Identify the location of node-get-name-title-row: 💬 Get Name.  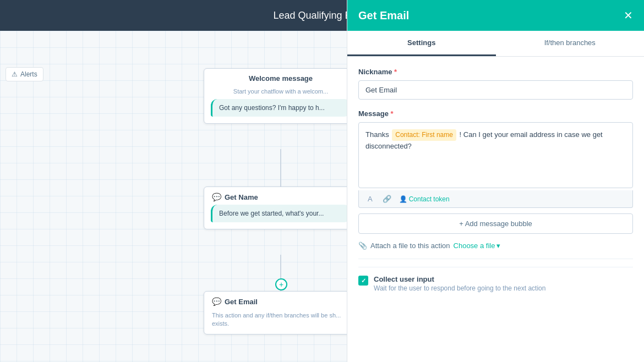
(275, 196).